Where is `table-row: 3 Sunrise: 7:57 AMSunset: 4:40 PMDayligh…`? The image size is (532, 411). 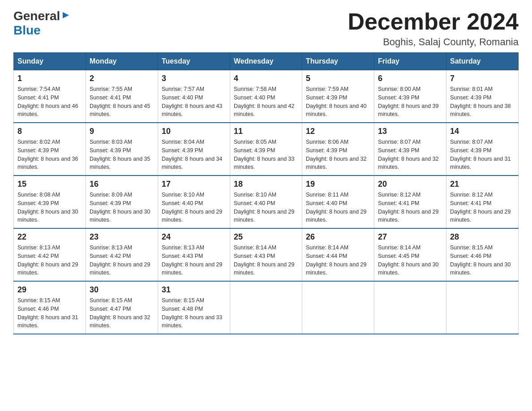
table-row: 3 Sunrise: 7:57 AMSunset: 4:40 PMDayligh… is located at coordinates (194, 97).